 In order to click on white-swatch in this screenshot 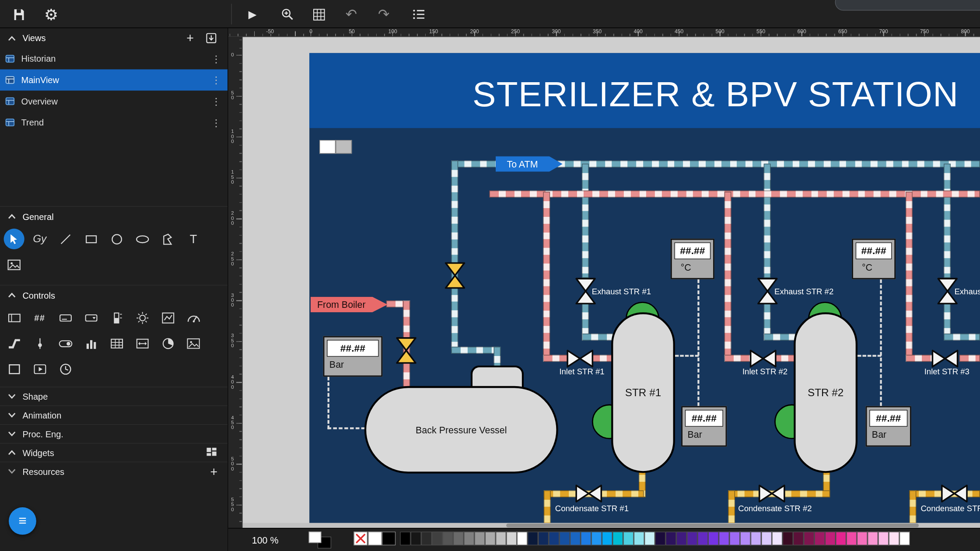, I will do `click(374, 539)`.